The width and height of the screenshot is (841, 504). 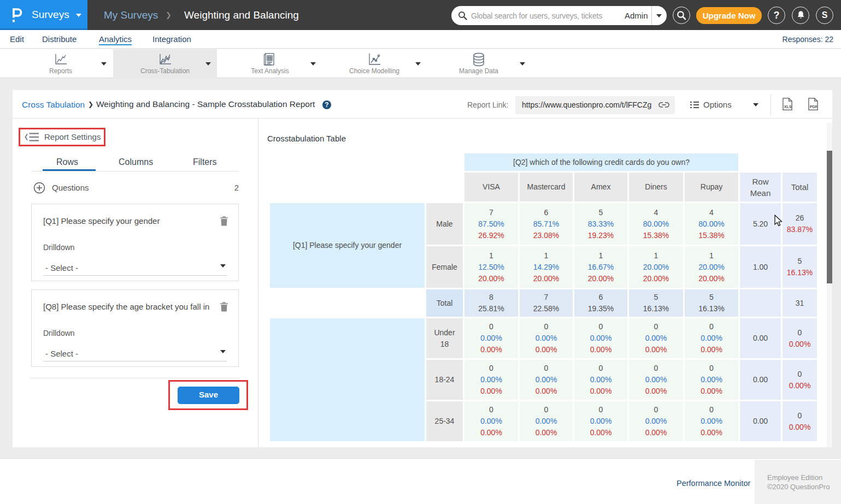 I want to click on svg-text: XLS, so click(x=788, y=107).